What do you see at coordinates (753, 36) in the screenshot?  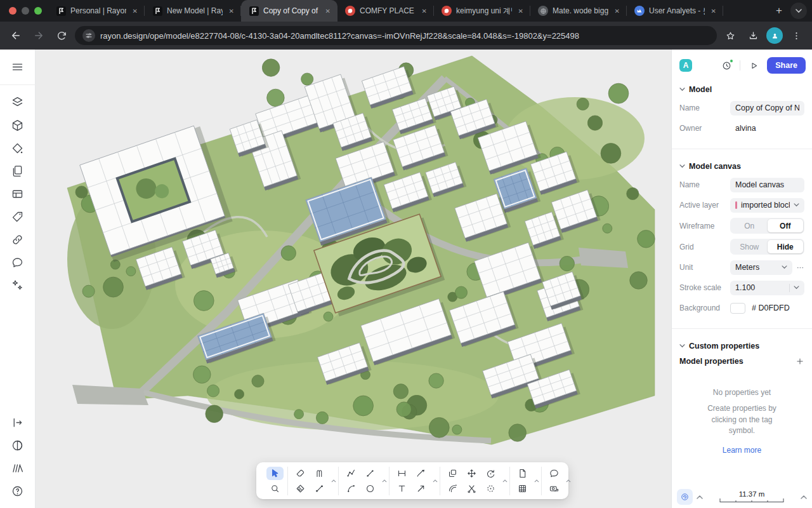 I see `download-icon` at bounding box center [753, 36].